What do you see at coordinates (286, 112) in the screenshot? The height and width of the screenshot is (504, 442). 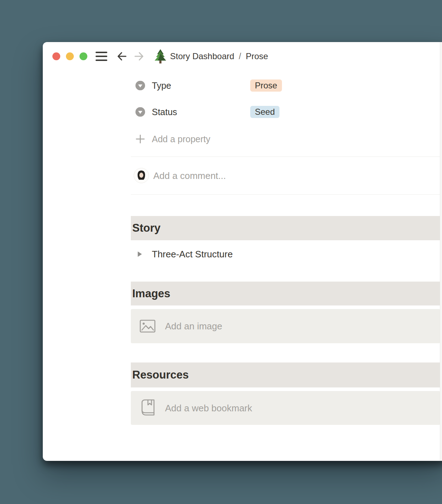 I see `property-row-status: Status Seed` at bounding box center [286, 112].